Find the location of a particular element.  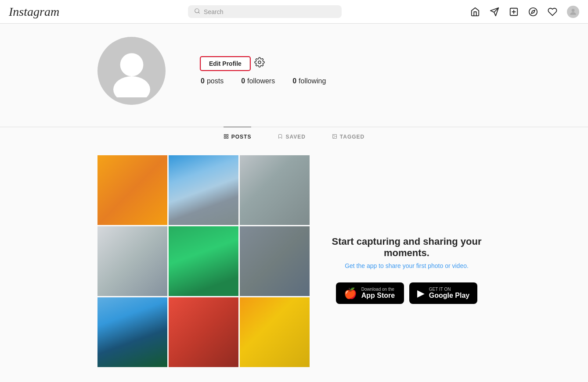

explore-icon is located at coordinates (533, 12).